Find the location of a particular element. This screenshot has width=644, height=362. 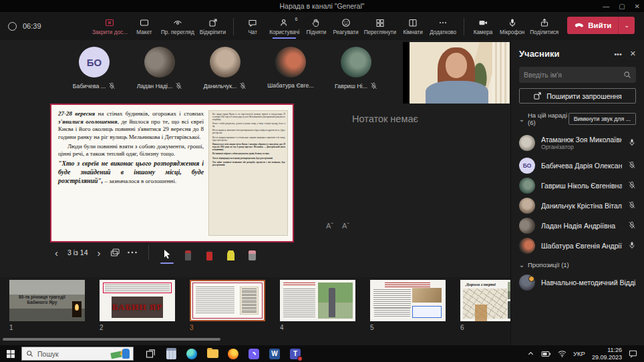

participant-search is located at coordinates (577, 75).